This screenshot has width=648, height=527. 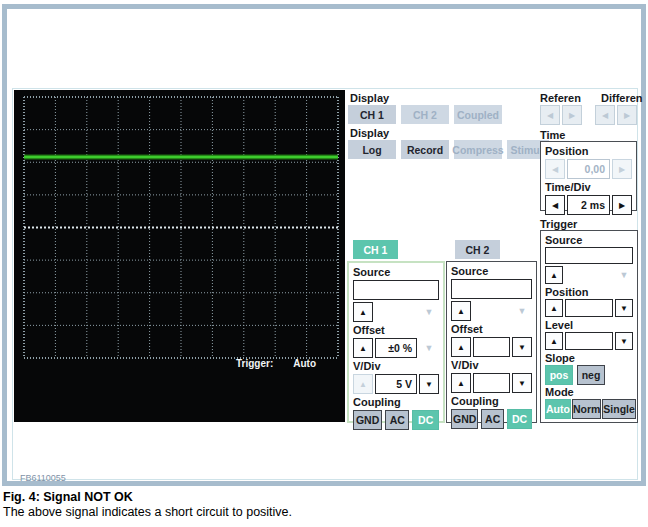 I want to click on ch2-source-label: Source, so click(x=492, y=271).